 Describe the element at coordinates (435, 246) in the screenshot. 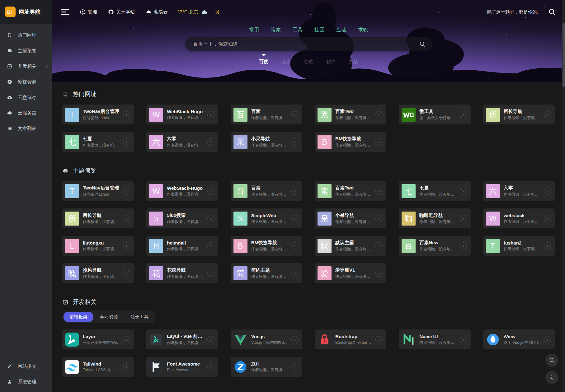

I see `site-card: 百 百素New 作者很懒，没有填写描述。 ›` at that location.